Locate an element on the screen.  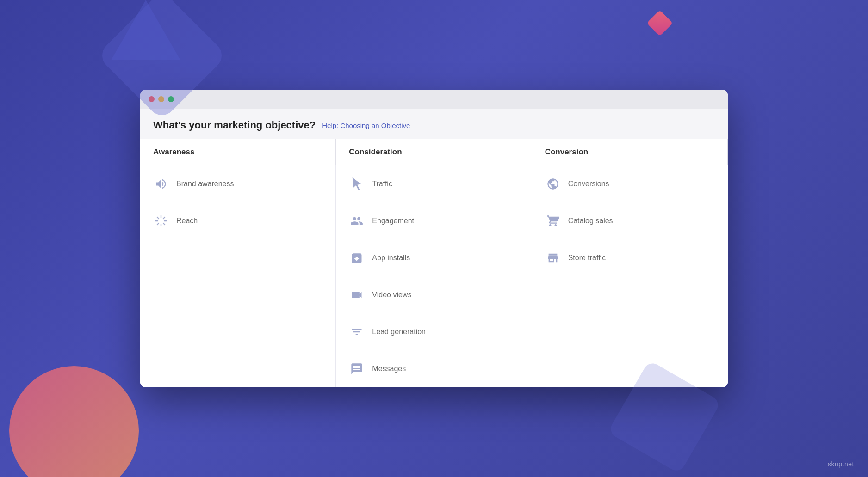
globe-icon is located at coordinates (553, 184).